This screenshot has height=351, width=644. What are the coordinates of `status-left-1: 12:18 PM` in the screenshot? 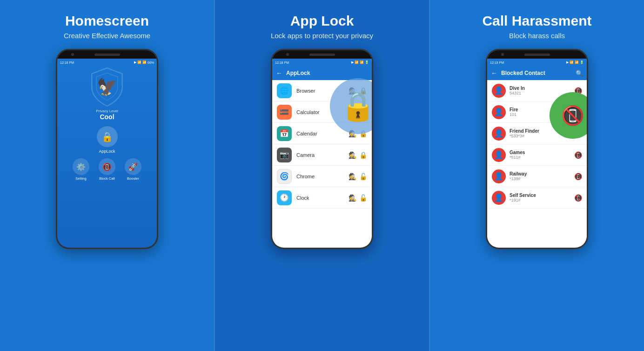 It's located at (67, 62).